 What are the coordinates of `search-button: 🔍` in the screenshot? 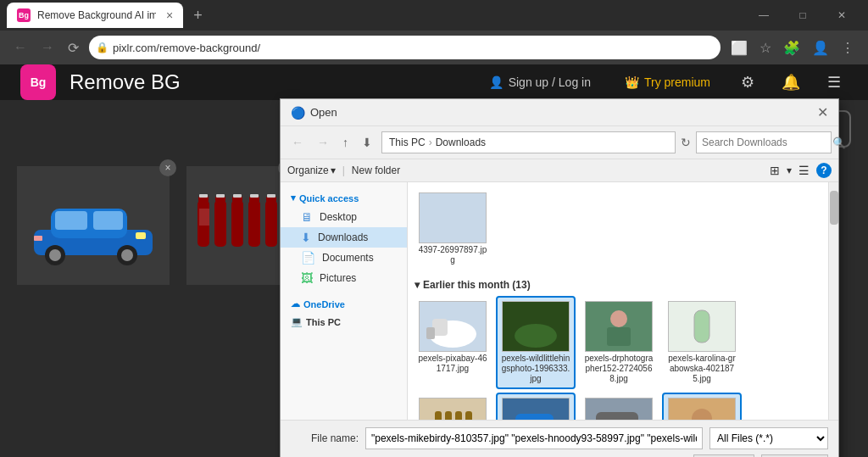 It's located at (839, 142).